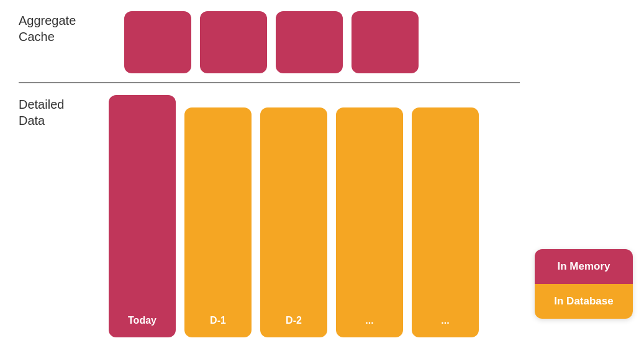 The height and width of the screenshot is (356, 644). I want to click on legend-in-memory: In Memory, so click(584, 267).